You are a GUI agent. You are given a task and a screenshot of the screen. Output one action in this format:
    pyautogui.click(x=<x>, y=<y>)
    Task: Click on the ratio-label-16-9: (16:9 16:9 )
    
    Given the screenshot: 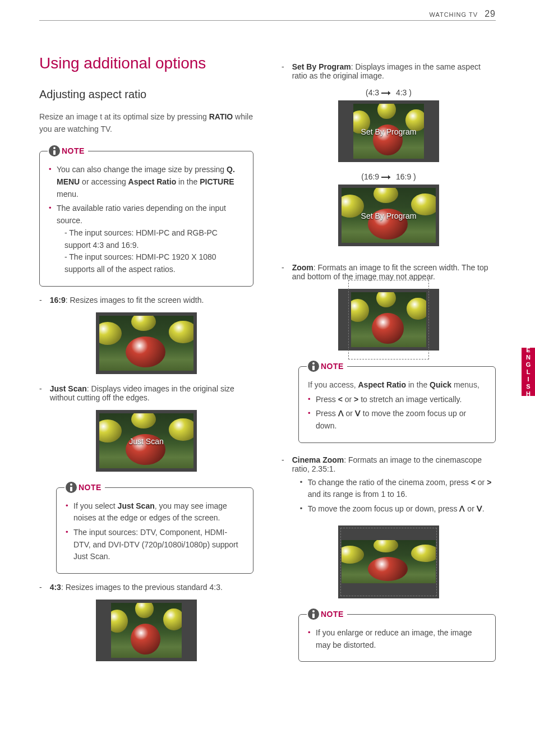 What is the action you would take?
    pyautogui.click(x=389, y=177)
    